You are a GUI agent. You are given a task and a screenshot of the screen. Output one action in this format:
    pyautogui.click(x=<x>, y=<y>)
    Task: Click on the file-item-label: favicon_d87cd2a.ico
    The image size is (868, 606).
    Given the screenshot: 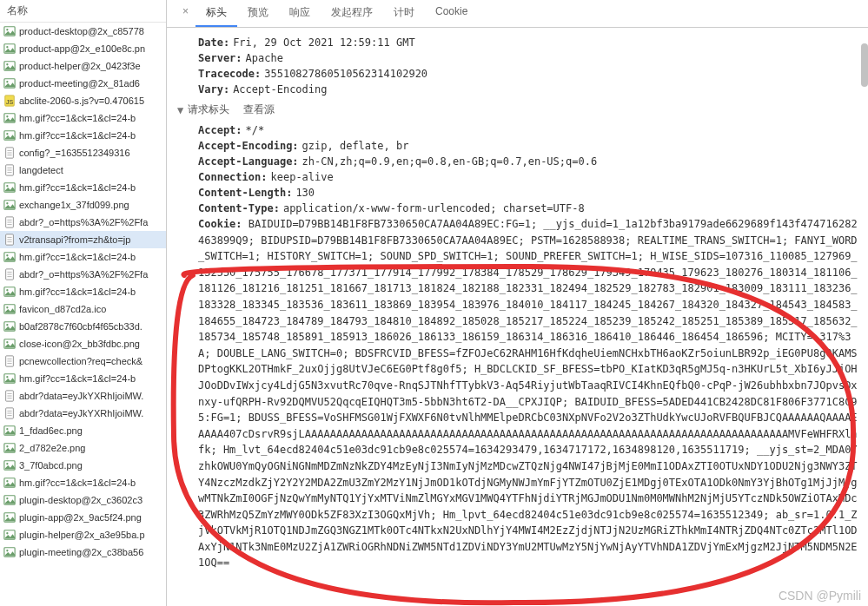 What is the action you would take?
    pyautogui.click(x=63, y=309)
    